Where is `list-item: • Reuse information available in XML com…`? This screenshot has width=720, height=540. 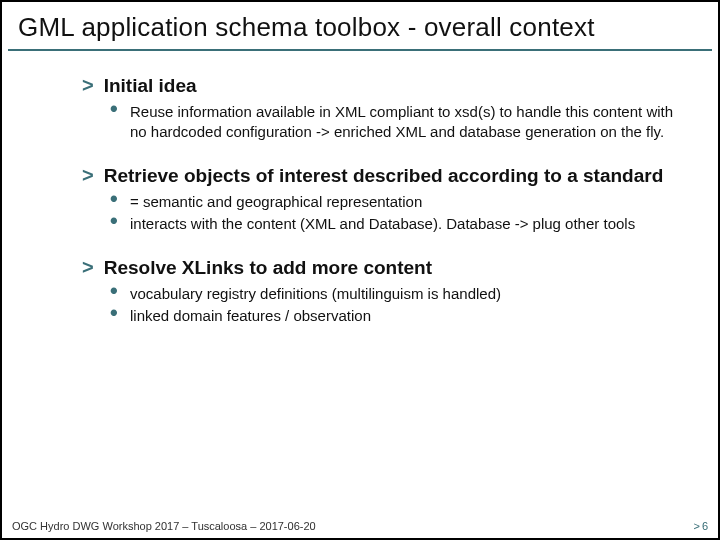 list-item: • Reuse information available in XML com… is located at coordinates (394, 122).